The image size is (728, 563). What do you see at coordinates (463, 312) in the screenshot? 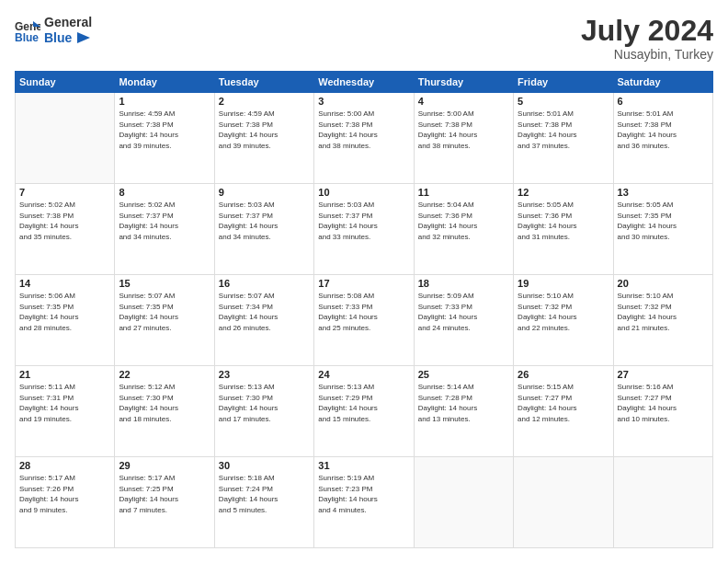
I see `day-info: Sunrise: 5:09 AM Sunset: 7:33 PM Dayligh…` at bounding box center [463, 312].